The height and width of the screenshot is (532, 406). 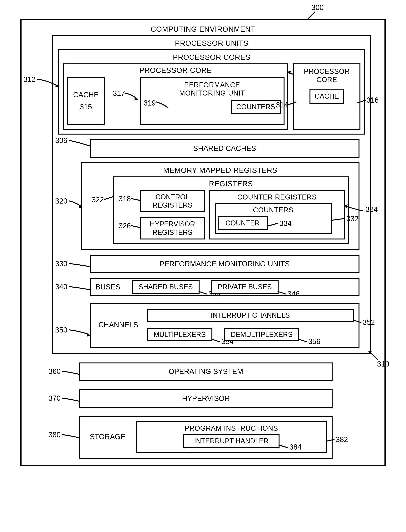 I want to click on ref-319: 319, so click(x=150, y=103).